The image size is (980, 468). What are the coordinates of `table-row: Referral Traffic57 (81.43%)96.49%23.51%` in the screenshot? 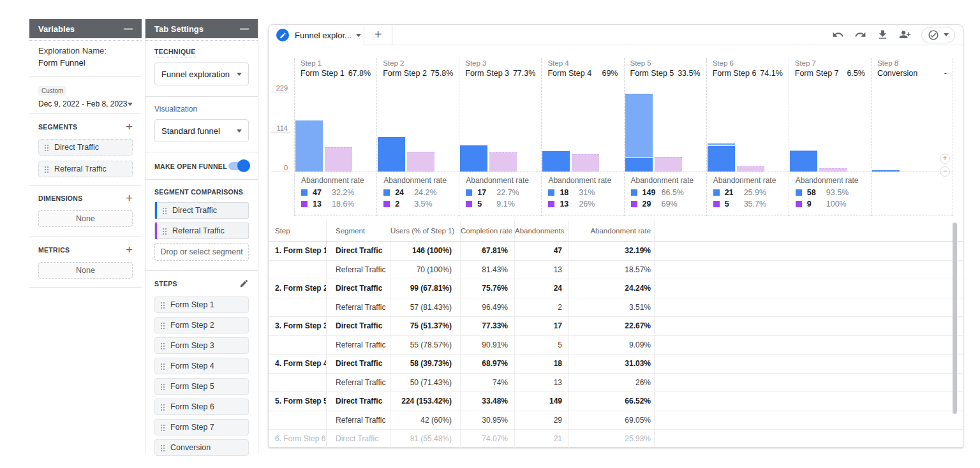 It's located at (616, 308).